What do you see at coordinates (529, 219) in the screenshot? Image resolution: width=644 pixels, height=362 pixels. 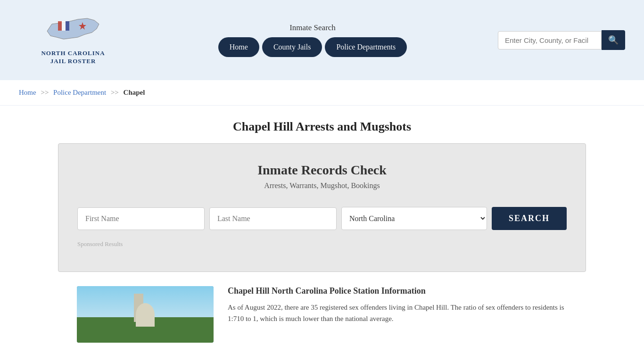 I see `records-search-button: SEARCH` at bounding box center [529, 219].